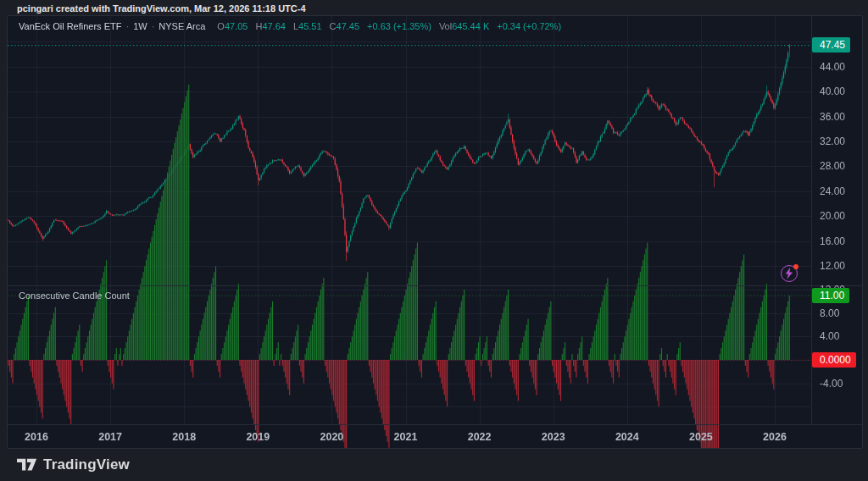 The height and width of the screenshot is (481, 868). Describe the element at coordinates (75, 296) in the screenshot. I see `indicator-legend: Consecutive Candle Count` at that location.